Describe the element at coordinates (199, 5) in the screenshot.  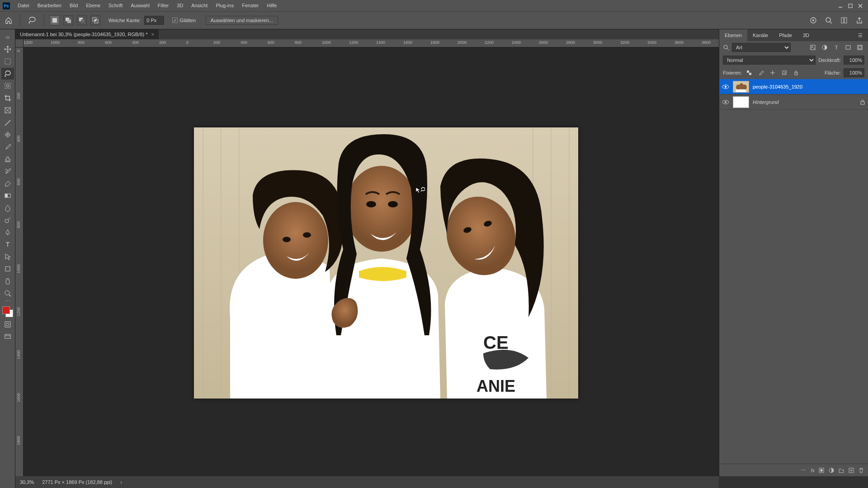
I see `menu-view: Ansicht` at that location.